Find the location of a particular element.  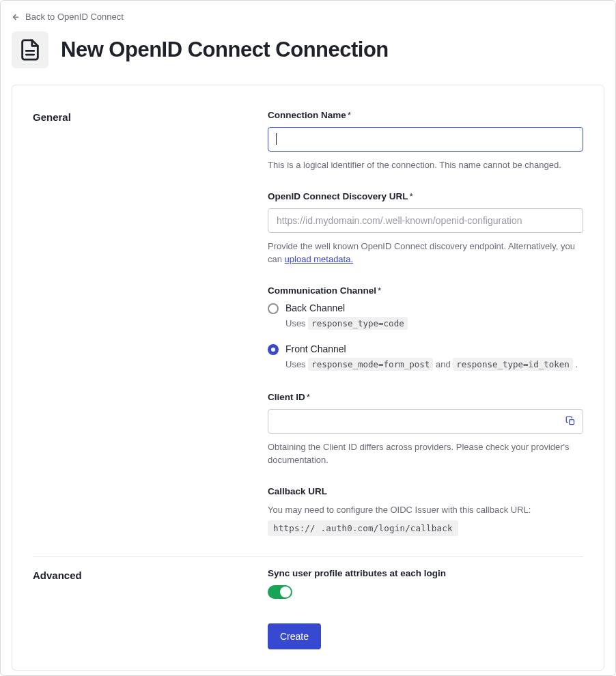

connection-name-input is located at coordinates (425, 139).